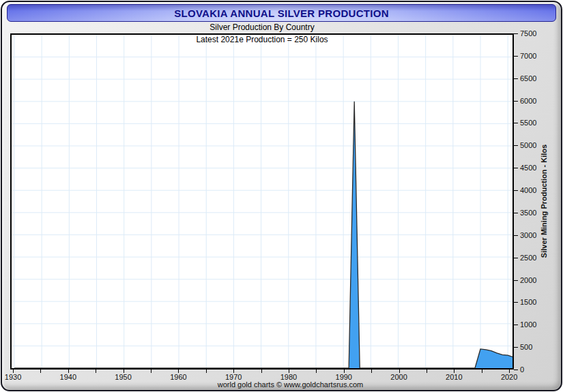 The width and height of the screenshot is (563, 392). I want to click on y-axis-label: 5500, so click(528, 123).